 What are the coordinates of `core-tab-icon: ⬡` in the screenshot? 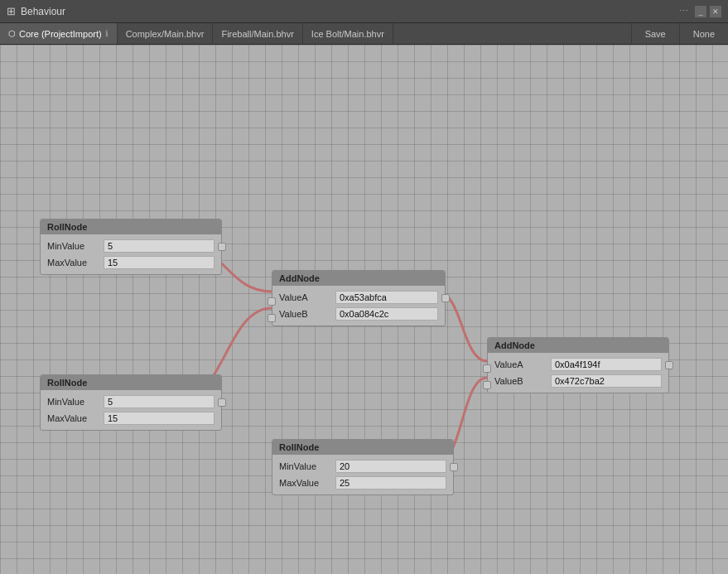 It's located at (12, 33).